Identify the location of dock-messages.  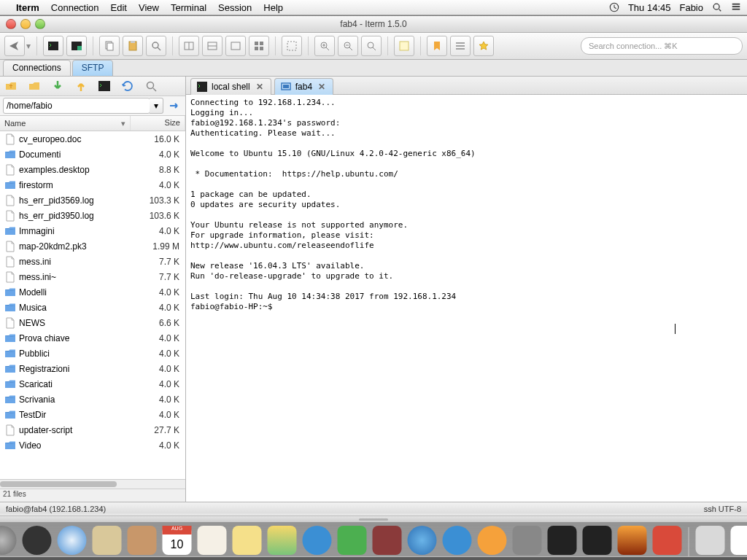
(317, 540).